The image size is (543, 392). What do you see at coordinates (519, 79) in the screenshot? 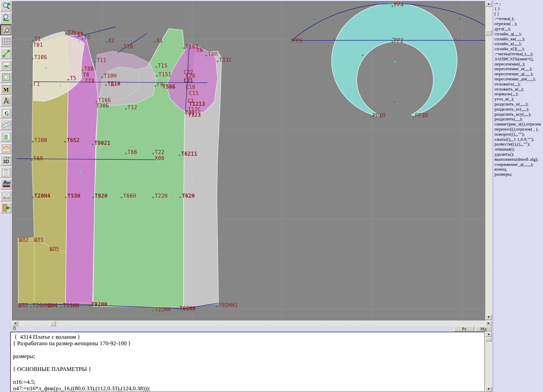
I see `command-item: пересечение_дн(,,,,,);` at bounding box center [519, 79].